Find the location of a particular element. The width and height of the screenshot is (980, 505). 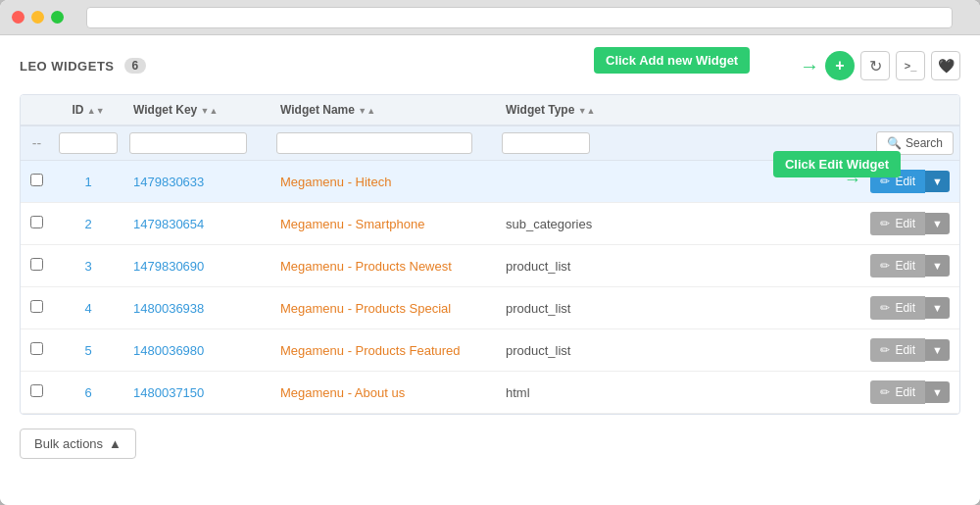

row6-key-link: 1480037150 is located at coordinates (169, 392).